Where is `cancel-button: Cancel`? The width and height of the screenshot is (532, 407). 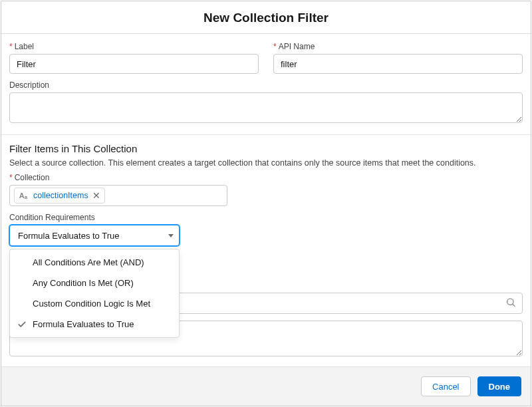 cancel-button: Cancel is located at coordinates (446, 386).